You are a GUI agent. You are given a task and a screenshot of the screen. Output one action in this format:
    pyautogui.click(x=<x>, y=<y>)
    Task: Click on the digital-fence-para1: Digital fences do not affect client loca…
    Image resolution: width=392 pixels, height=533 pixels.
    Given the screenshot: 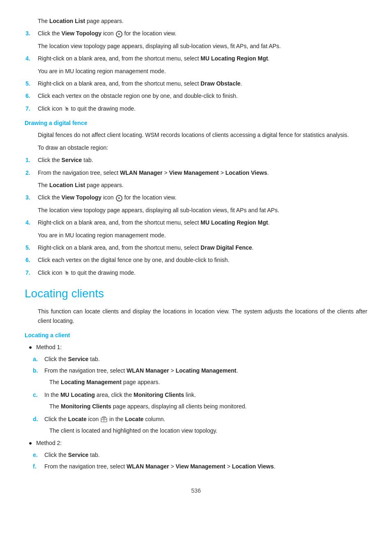 What is the action you would take?
    pyautogui.click(x=203, y=135)
    